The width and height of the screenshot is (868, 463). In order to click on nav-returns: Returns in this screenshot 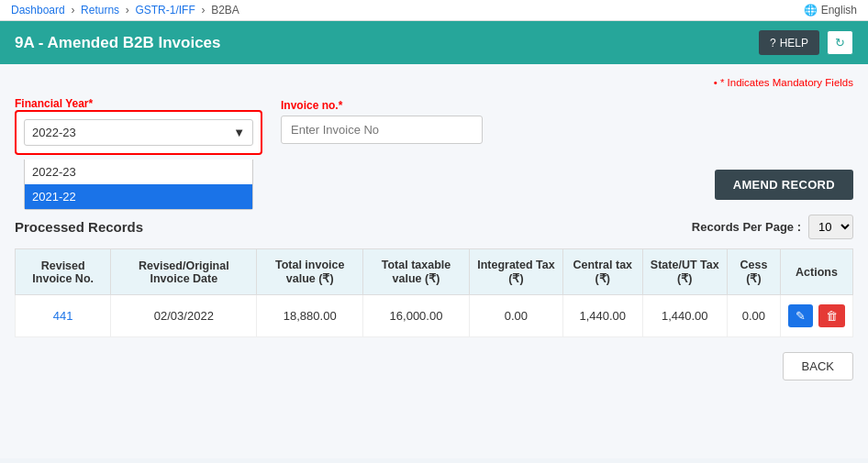, I will do `click(100, 10)`.